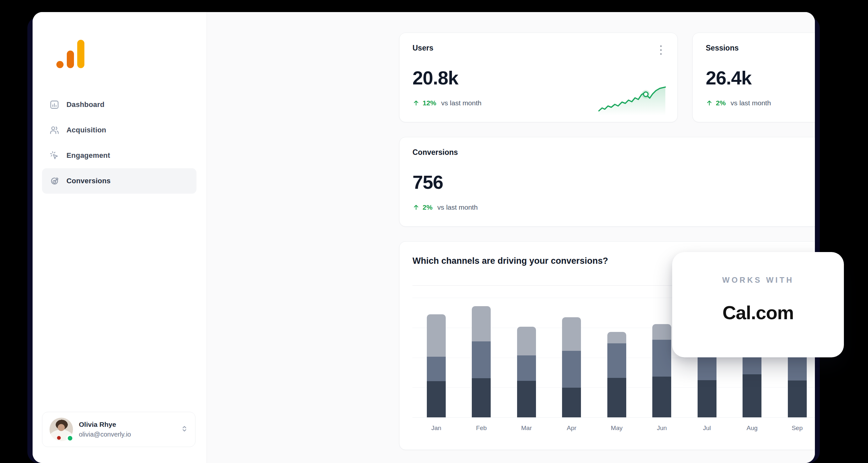 The width and height of the screenshot is (868, 463). I want to click on dashboard-icon, so click(55, 105).